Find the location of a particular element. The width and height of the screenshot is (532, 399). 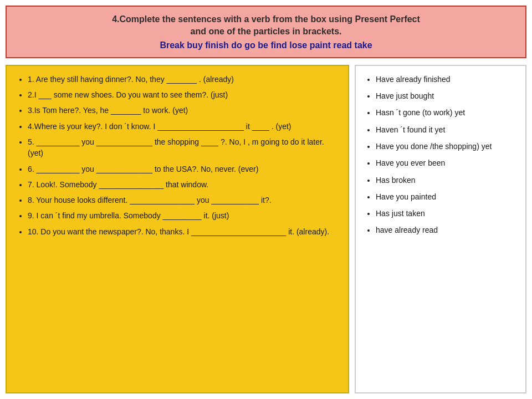

header-words: Break buy finish do go be find lose pain… is located at coordinates (266, 45).